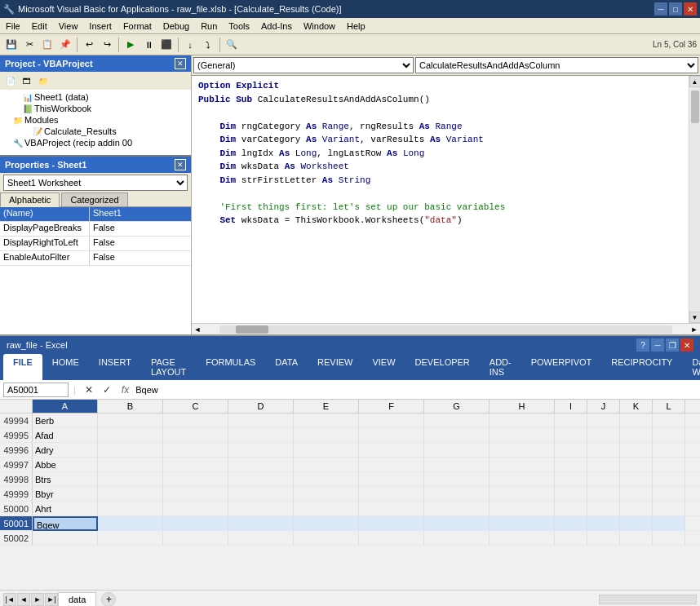  What do you see at coordinates (180, 165) in the screenshot?
I see `props-panel-close: ✕` at bounding box center [180, 165].